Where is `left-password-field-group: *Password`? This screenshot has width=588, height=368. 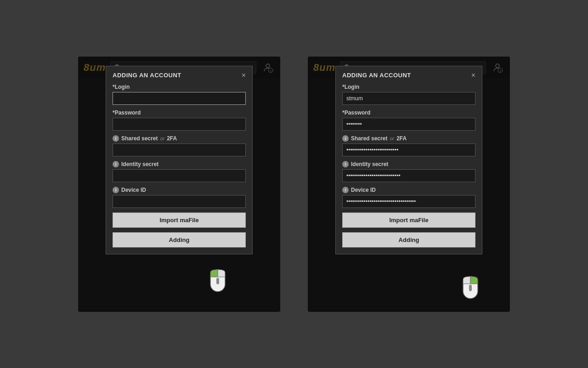 left-password-field-group: *Password is located at coordinates (179, 120).